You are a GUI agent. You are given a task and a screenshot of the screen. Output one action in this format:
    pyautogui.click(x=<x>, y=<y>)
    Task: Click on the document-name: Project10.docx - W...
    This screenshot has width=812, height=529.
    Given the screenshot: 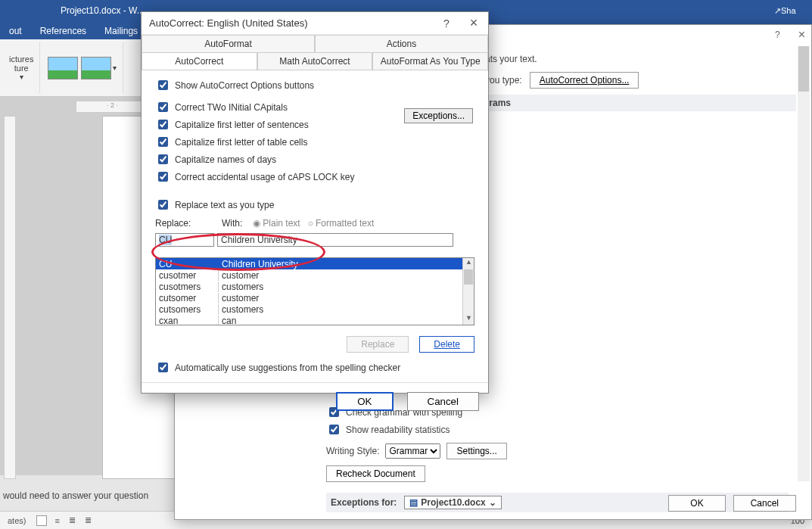 What is the action you would take?
    pyautogui.click(x=103, y=11)
    